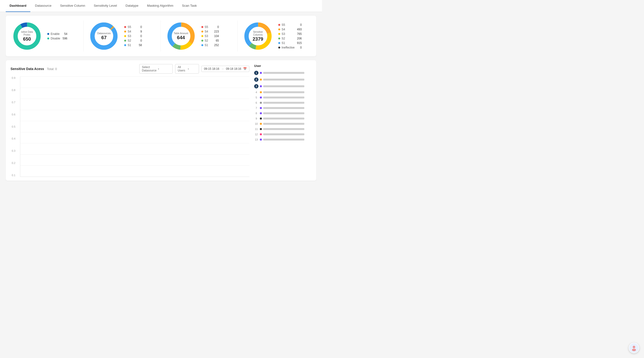 This screenshot has height=358, width=644. I want to click on calendar-icon: 📅, so click(245, 69).